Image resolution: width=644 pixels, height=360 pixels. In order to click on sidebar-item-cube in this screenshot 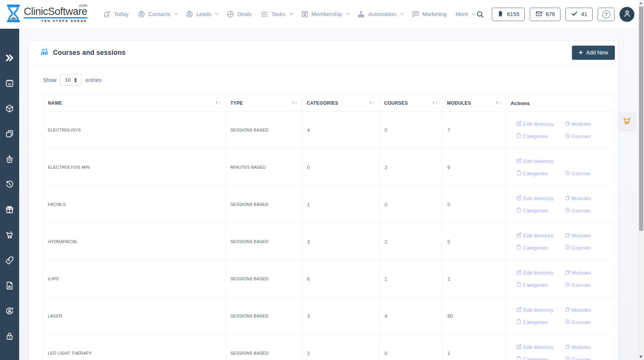, I will do `click(10, 108)`.